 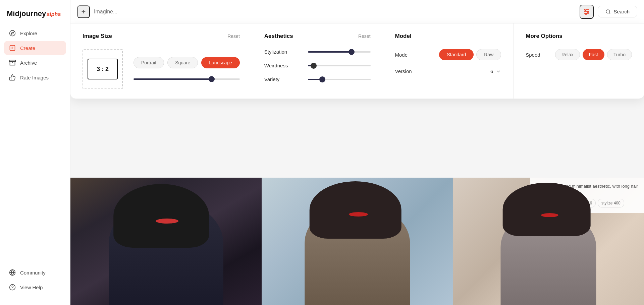 I want to click on search-button: Search, so click(x=618, y=11).